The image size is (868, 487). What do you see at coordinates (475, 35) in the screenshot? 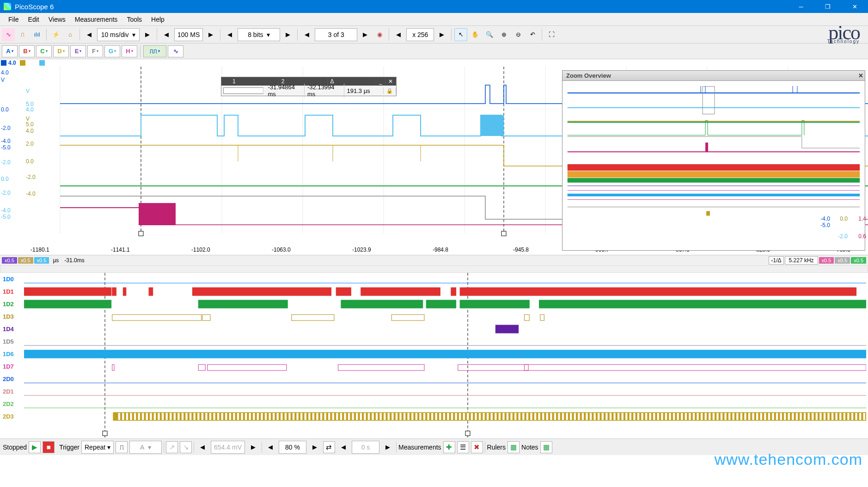
I see `hand-icon: ✋` at bounding box center [475, 35].